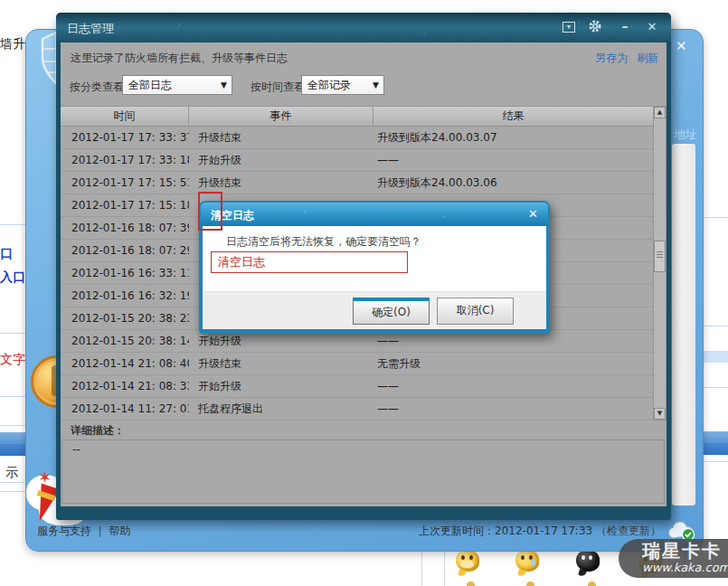 Image resolution: width=728 pixels, height=586 pixels. What do you see at coordinates (374, 310) in the screenshot?
I see `dialog-button-row: 确定(O) 取消(C)` at bounding box center [374, 310].